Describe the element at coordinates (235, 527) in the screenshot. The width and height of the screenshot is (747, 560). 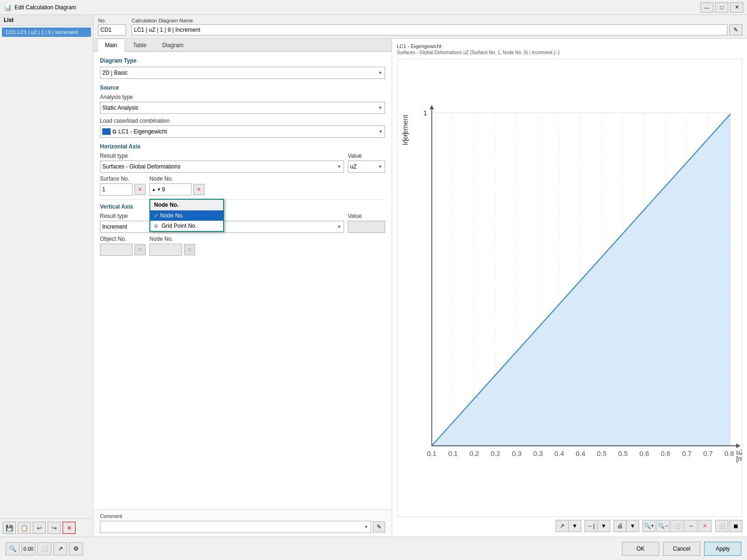
I see `comment-select-wrapper` at that location.